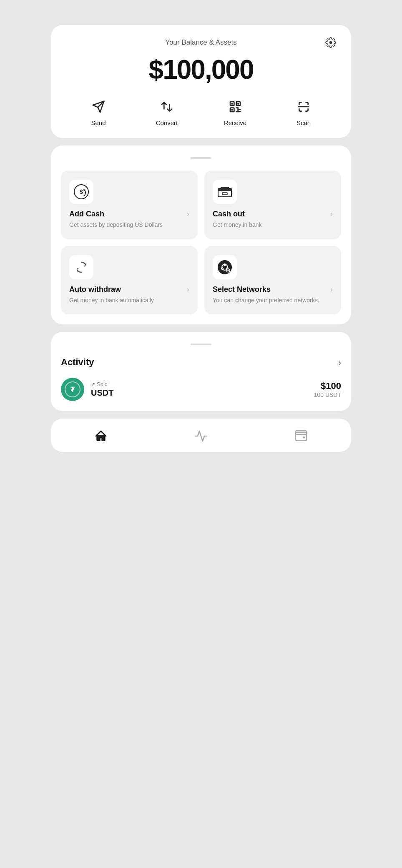 This screenshot has height=868, width=402. I want to click on activity-arrow-icon: ↗, so click(93, 384).